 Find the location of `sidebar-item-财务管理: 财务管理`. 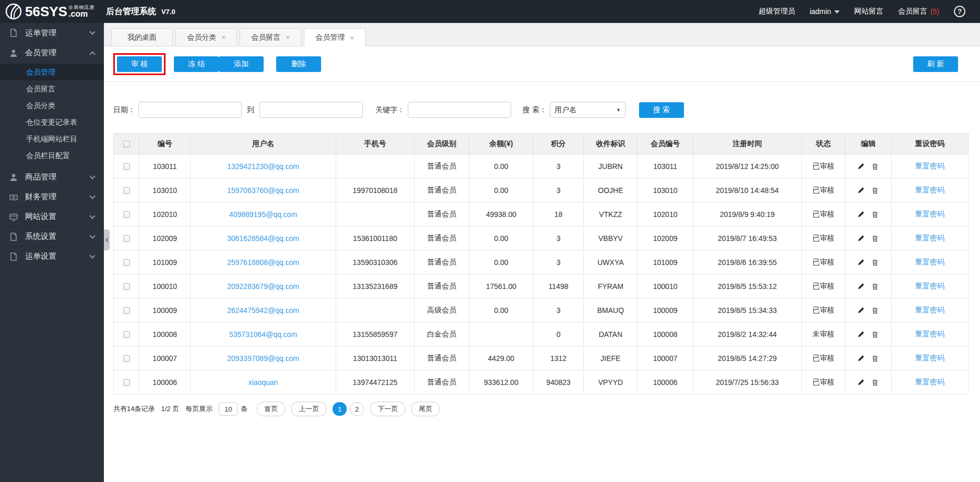

sidebar-item-财务管理: 财务管理 is located at coordinates (52, 197).